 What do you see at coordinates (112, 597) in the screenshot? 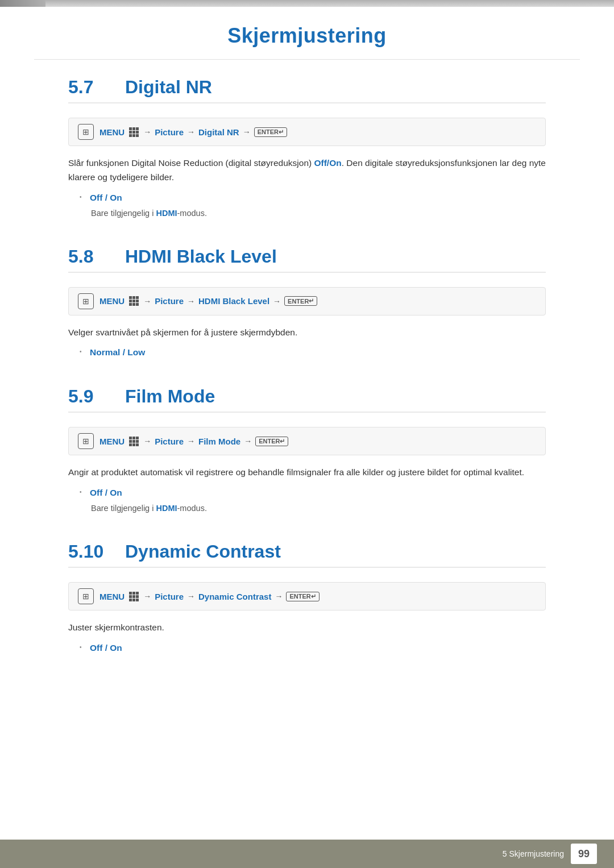
I see `menu-keyword-5-10: MENU` at bounding box center [112, 597].